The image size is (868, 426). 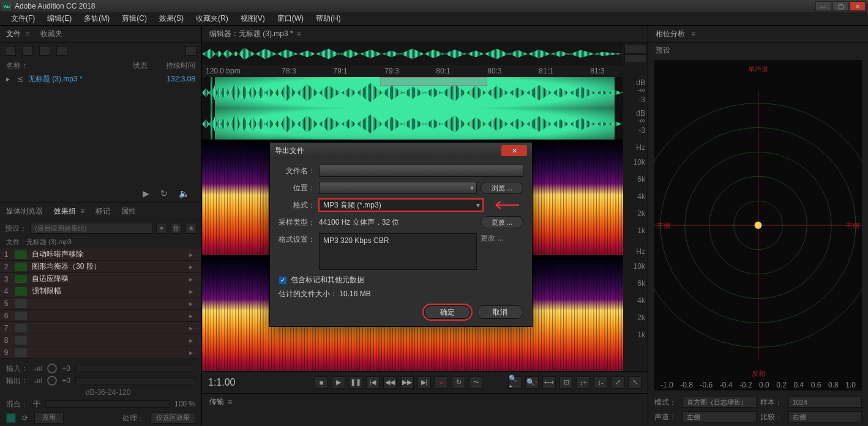 What do you see at coordinates (476, 383) in the screenshot?
I see `skip-sel-button: ⤳` at bounding box center [476, 383].